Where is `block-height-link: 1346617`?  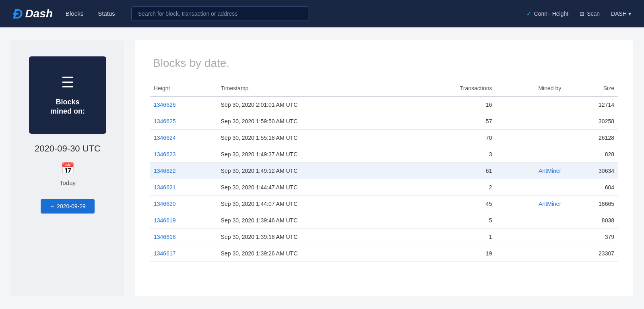
block-height-link: 1346617 is located at coordinates (165, 253).